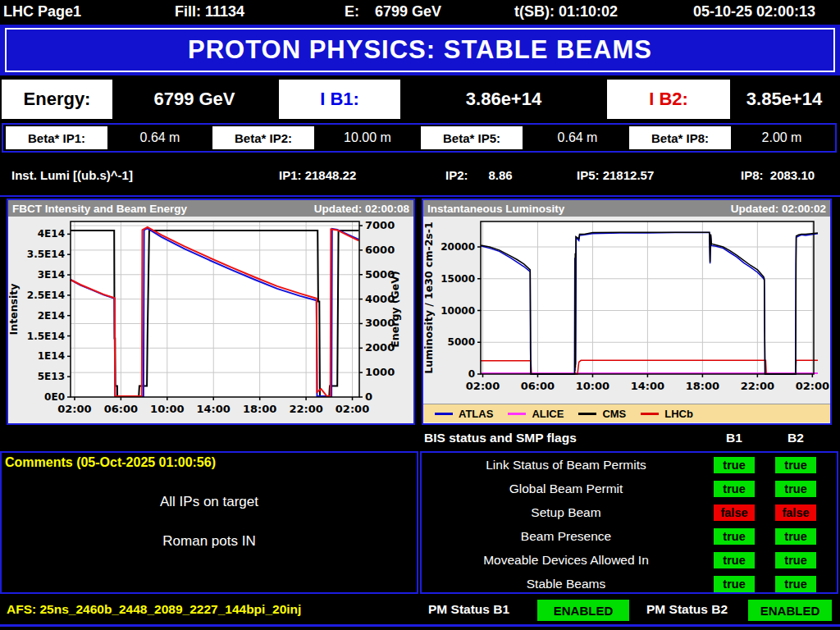 The height and width of the screenshot is (630, 840). Describe the element at coordinates (420, 610) in the screenshot. I see `footer-bar: AFS: 25ns_2460b_2448_2089_2227_144bpi_20…` at that location.